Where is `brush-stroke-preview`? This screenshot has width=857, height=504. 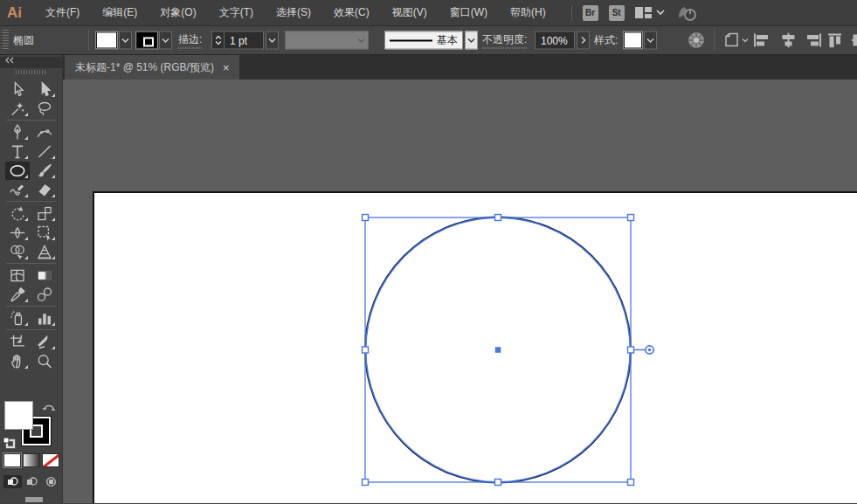 brush-stroke-preview is located at coordinates (411, 40).